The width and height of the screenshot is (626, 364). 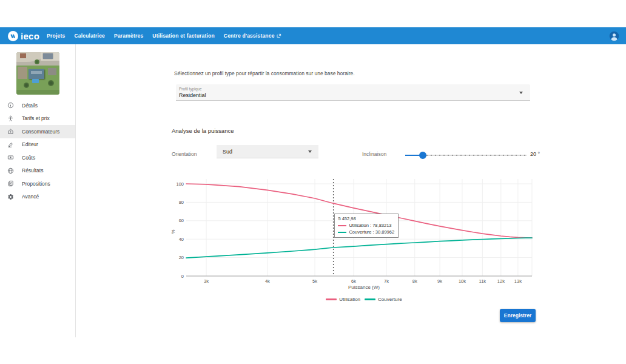 I want to click on sidebar-item-label: Consommateurs, so click(x=41, y=132).